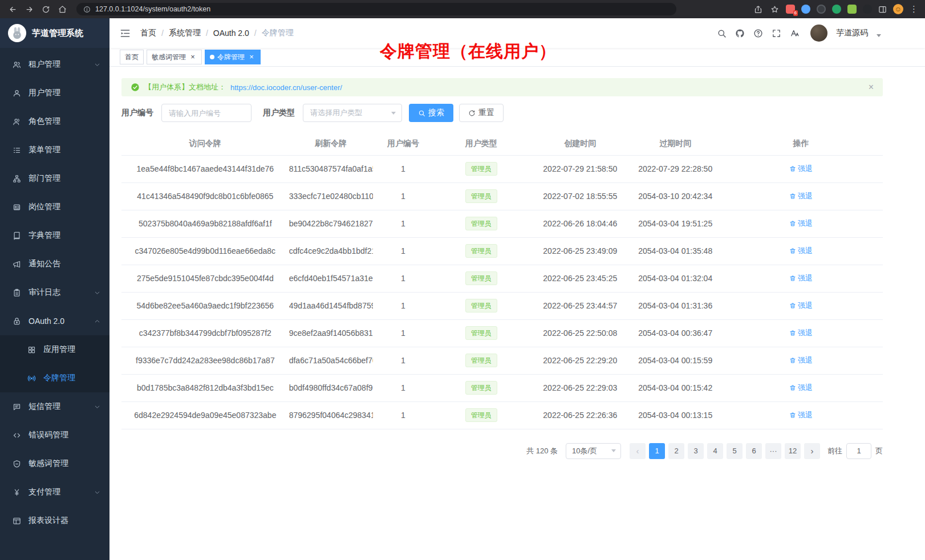  I want to click on alert-close-icon: ×, so click(871, 87).